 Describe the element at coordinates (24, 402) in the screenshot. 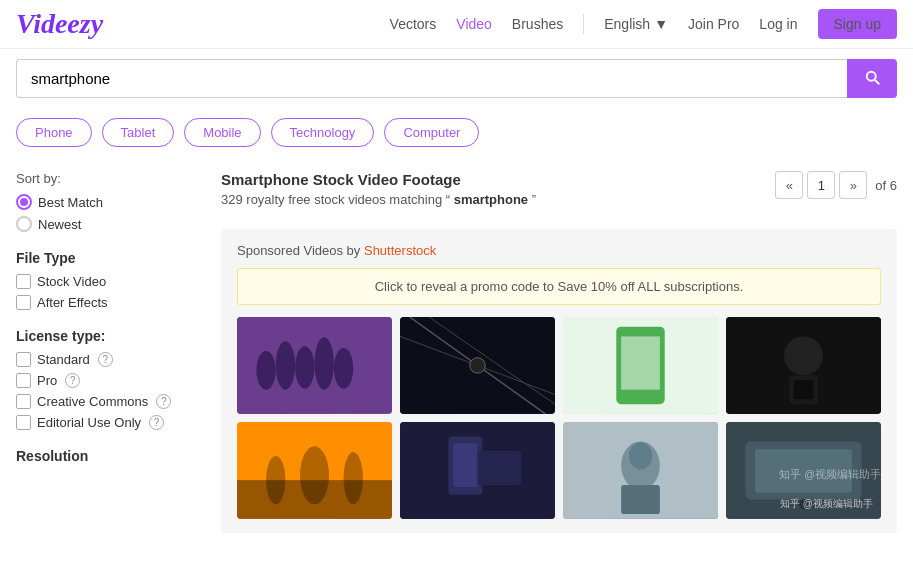

I see `checkbox-creative-commons` at that location.